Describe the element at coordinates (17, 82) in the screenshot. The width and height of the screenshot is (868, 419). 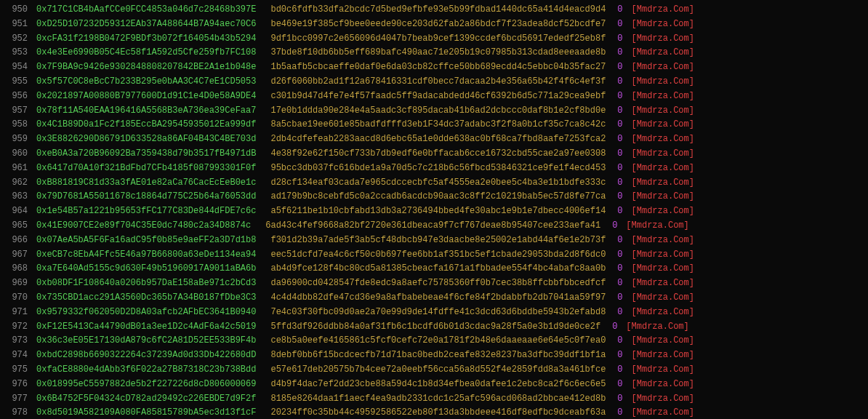
I see `line-number: 955` at that location.